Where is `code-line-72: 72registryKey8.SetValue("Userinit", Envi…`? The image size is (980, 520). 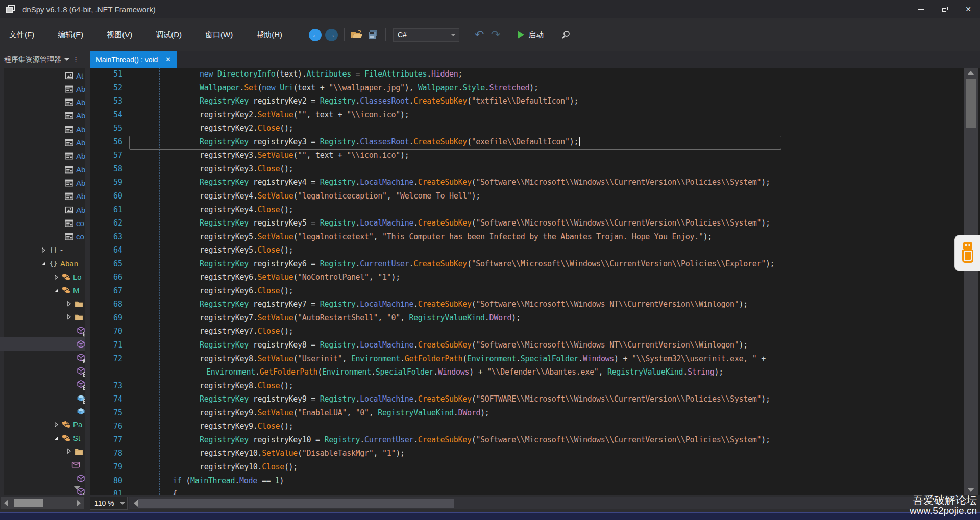
code-line-72: 72registryKey8.SetValue("Userinit", Envi… is located at coordinates (535, 359).